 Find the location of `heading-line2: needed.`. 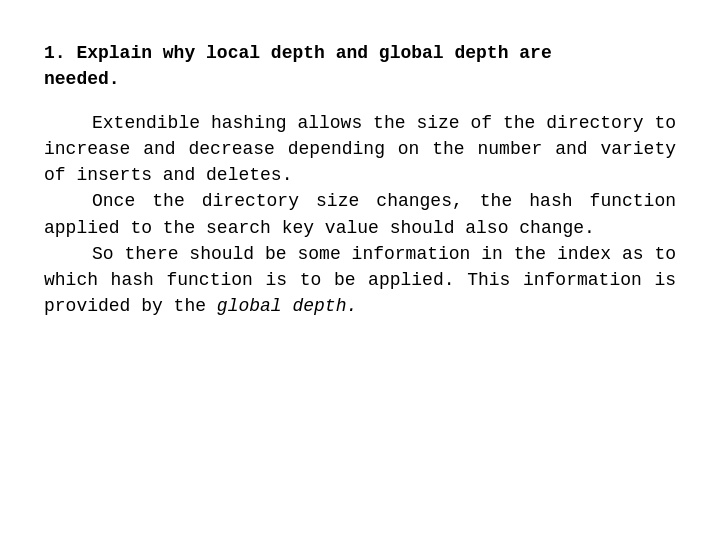

heading-line2: needed. is located at coordinates (82, 79).